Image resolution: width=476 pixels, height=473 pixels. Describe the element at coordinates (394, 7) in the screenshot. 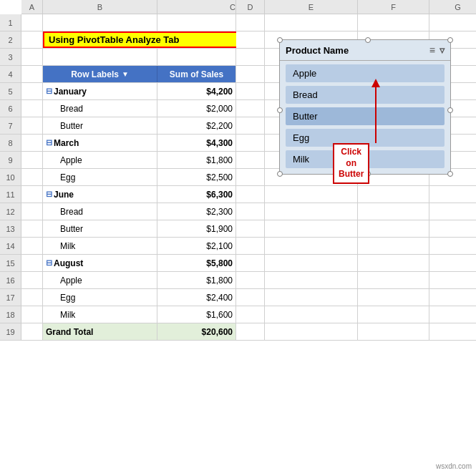

I see `col-header-f: F` at that location.